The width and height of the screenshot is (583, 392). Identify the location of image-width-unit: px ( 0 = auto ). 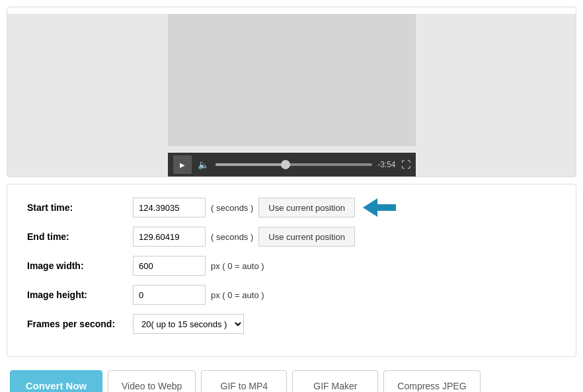
(238, 266).